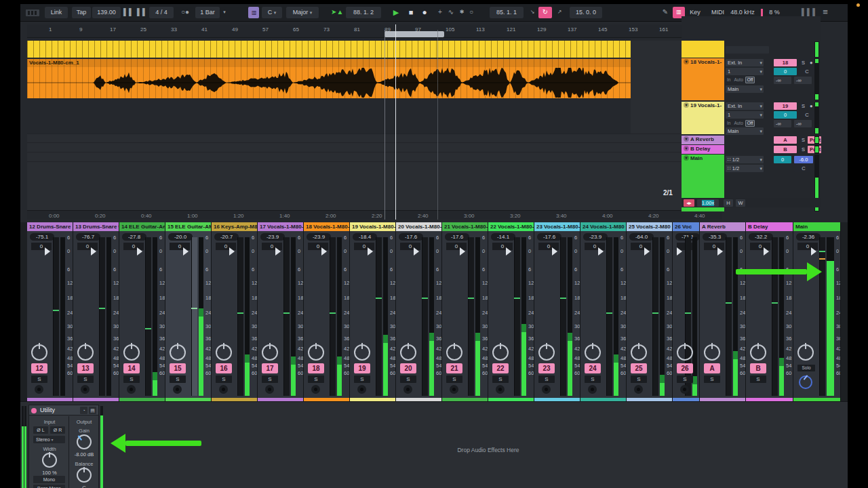 The image size is (868, 488). I want to click on input-channel-select: 1▾, so click(745, 72).